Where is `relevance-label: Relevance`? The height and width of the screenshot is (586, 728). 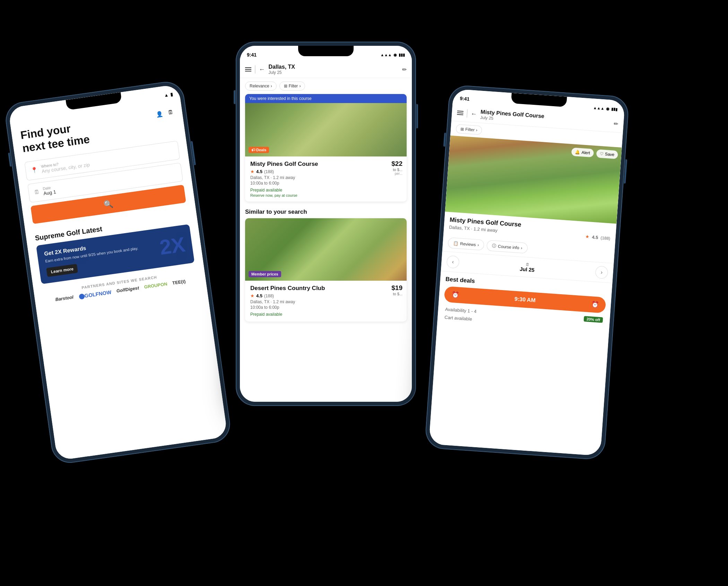
relevance-label: Relevance is located at coordinates (259, 86).